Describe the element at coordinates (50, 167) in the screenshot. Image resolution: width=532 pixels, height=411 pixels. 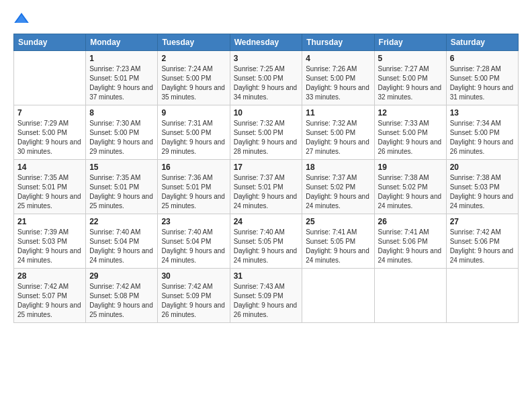
I see `day-number: 14` at that location.